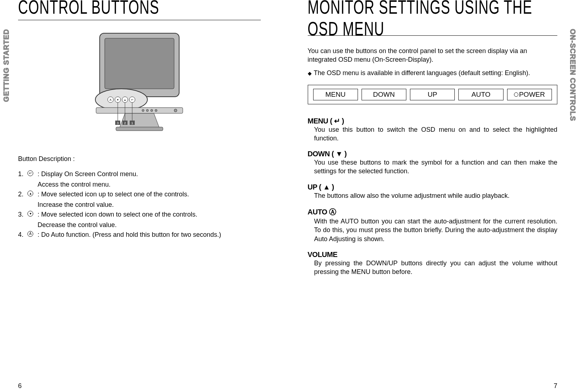  I want to click on term-title: UP ( ▲ ), so click(433, 187).